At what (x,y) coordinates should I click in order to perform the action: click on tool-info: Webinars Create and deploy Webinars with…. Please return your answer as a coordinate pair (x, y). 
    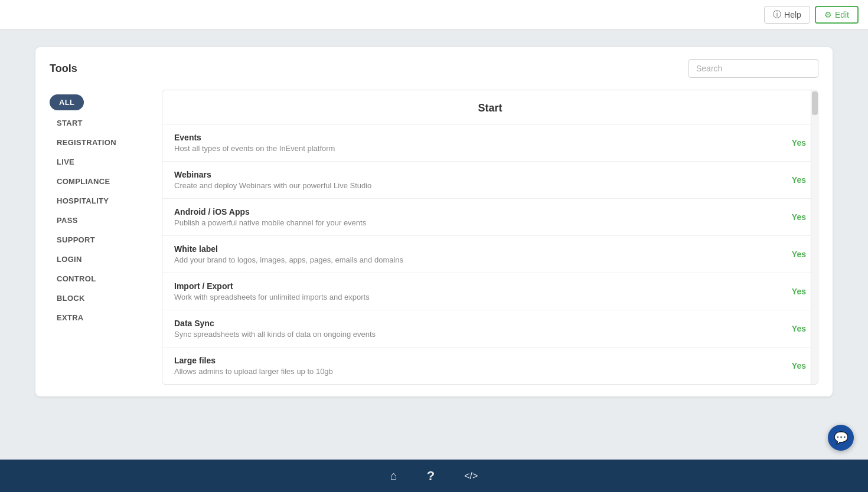
    Looking at the image, I should click on (477, 180).